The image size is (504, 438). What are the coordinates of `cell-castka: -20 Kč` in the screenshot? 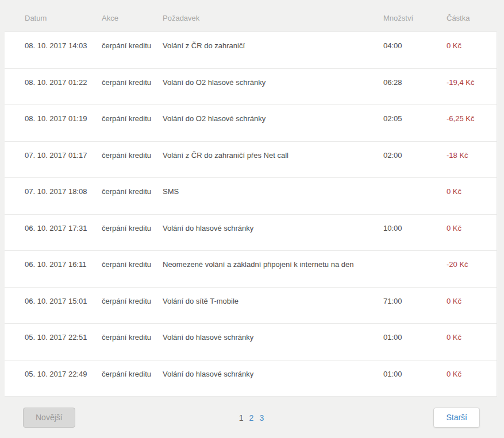 It's located at (471, 273).